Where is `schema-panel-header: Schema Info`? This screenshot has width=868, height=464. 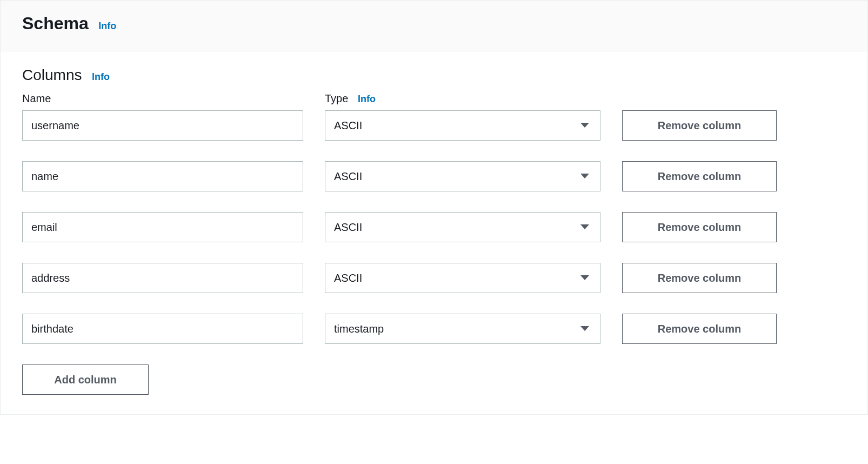 schema-panel-header: Schema Info is located at coordinates (434, 26).